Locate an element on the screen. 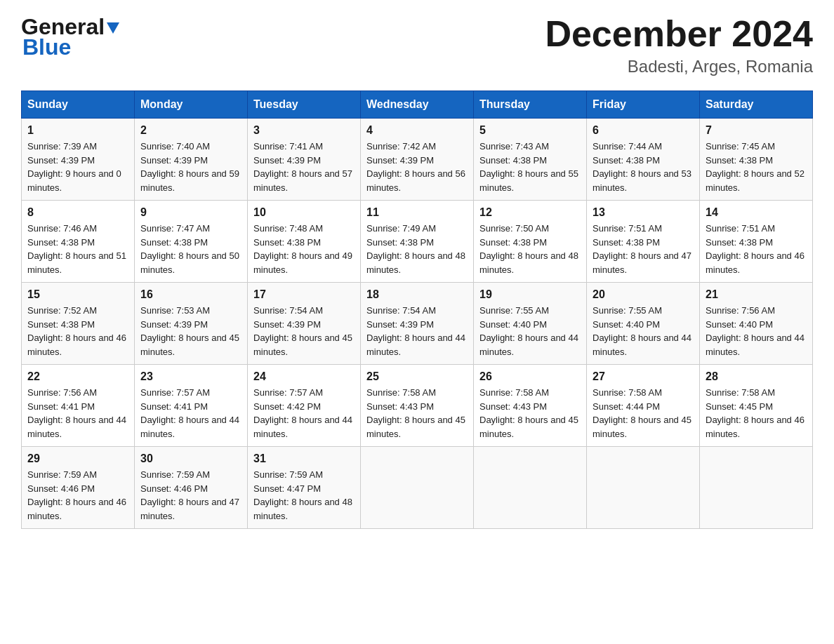  day-header-wednesday: Wednesday is located at coordinates (417, 105).